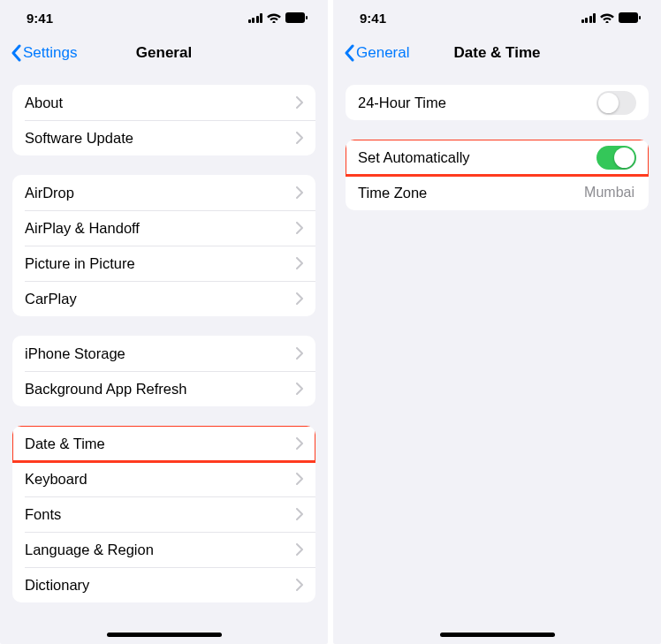 The height and width of the screenshot is (644, 661). What do you see at coordinates (161, 228) in the screenshot?
I see `row-label: AirPlay & Handoff` at bounding box center [161, 228].